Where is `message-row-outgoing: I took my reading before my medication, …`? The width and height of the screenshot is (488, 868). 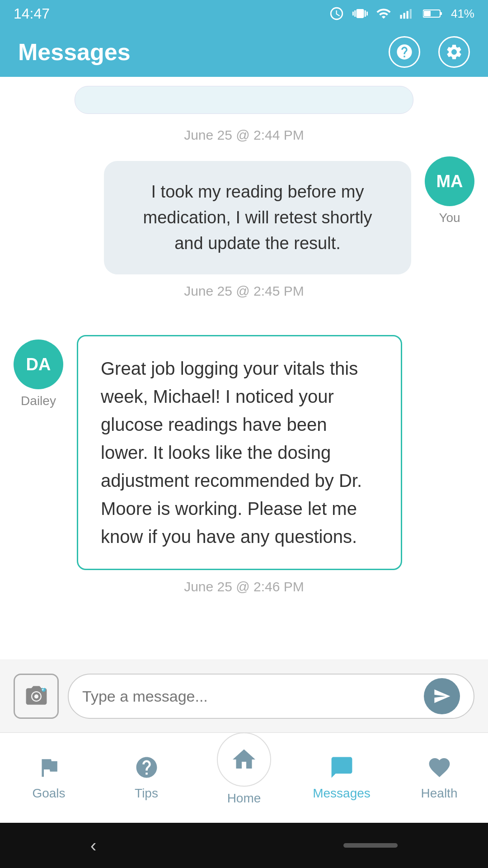
message-row-outgoing: I took my reading before my medication, … is located at coordinates (244, 215).